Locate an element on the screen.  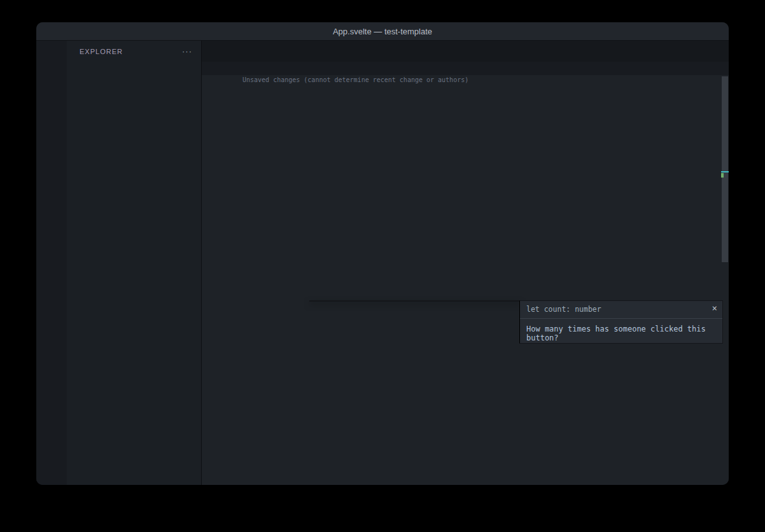
gitlens-annotation: Unsaved changes (cannot determine recent… is located at coordinates (355, 80).